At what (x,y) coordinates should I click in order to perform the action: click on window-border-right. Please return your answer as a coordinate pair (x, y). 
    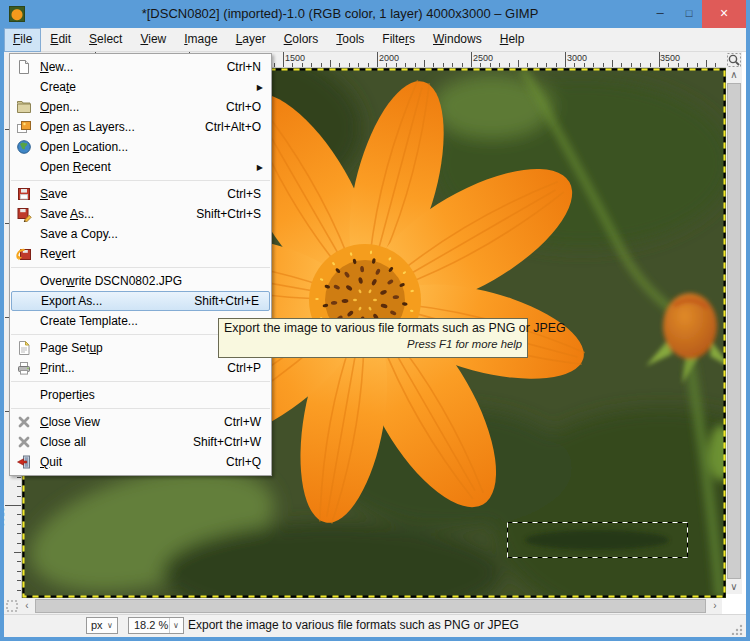
    Looking at the image, I should click on (748, 332).